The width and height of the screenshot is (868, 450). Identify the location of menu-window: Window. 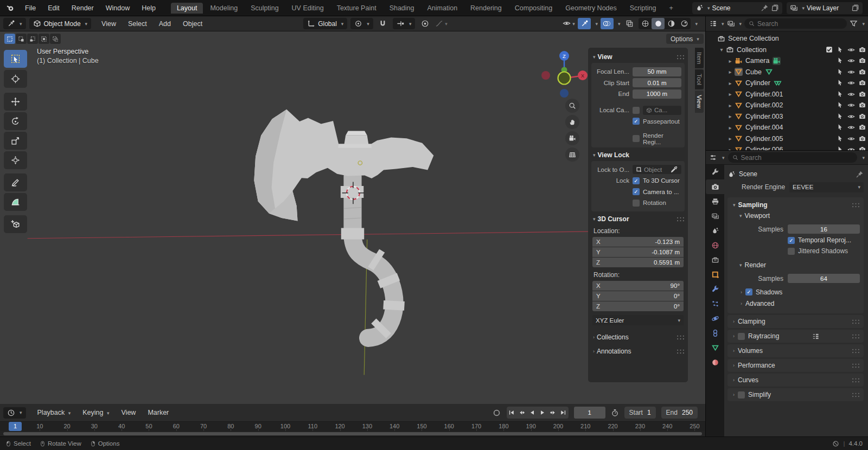
(118, 8).